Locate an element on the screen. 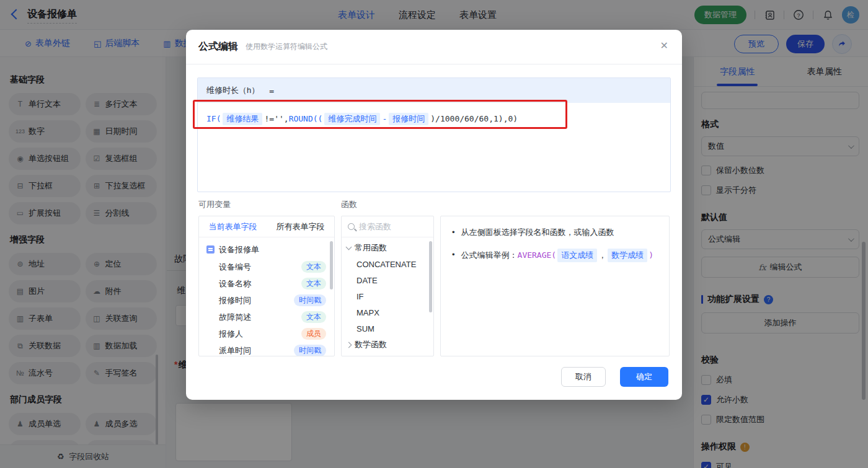 The width and height of the screenshot is (868, 468). confirm-button: 确定 is located at coordinates (644, 377).